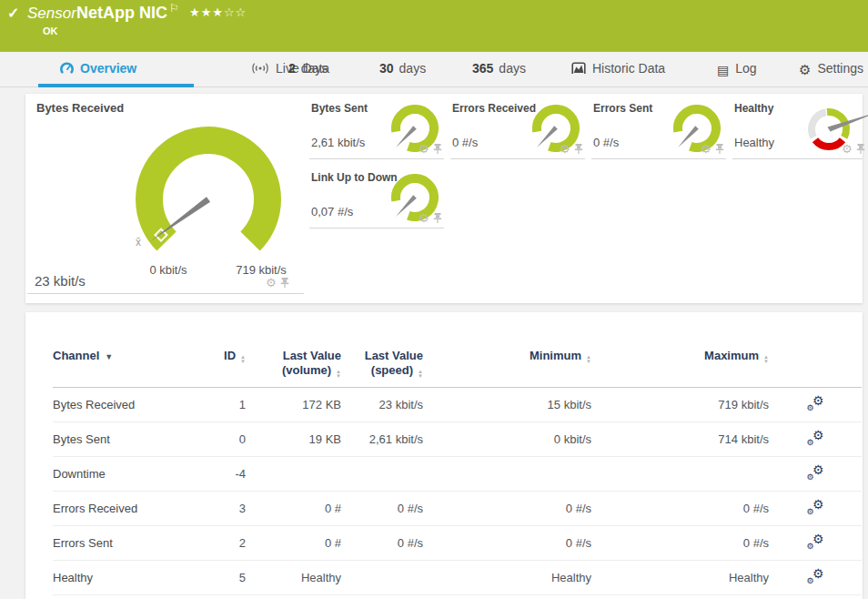 This screenshot has height=599, width=868. Describe the element at coordinates (332, 211) in the screenshot. I see `tile-value: 0,07 #/s` at that location.